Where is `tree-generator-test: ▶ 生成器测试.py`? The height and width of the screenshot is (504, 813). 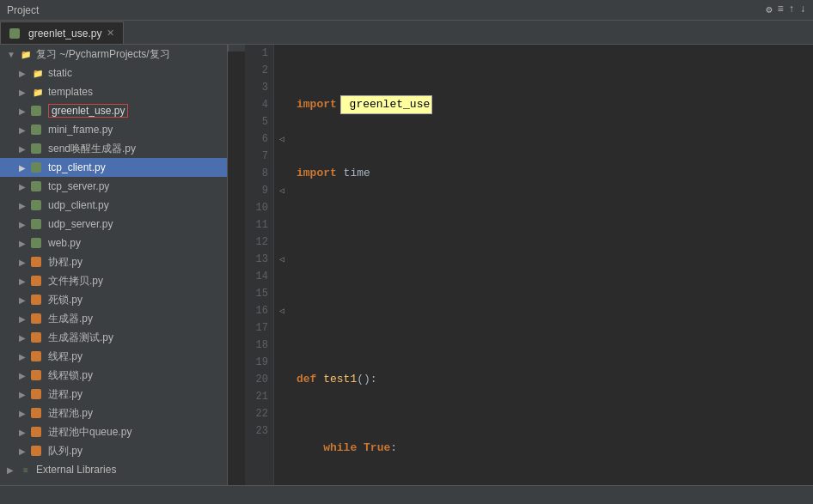 tree-generator-test: ▶ 生成器测试.py is located at coordinates (113, 337).